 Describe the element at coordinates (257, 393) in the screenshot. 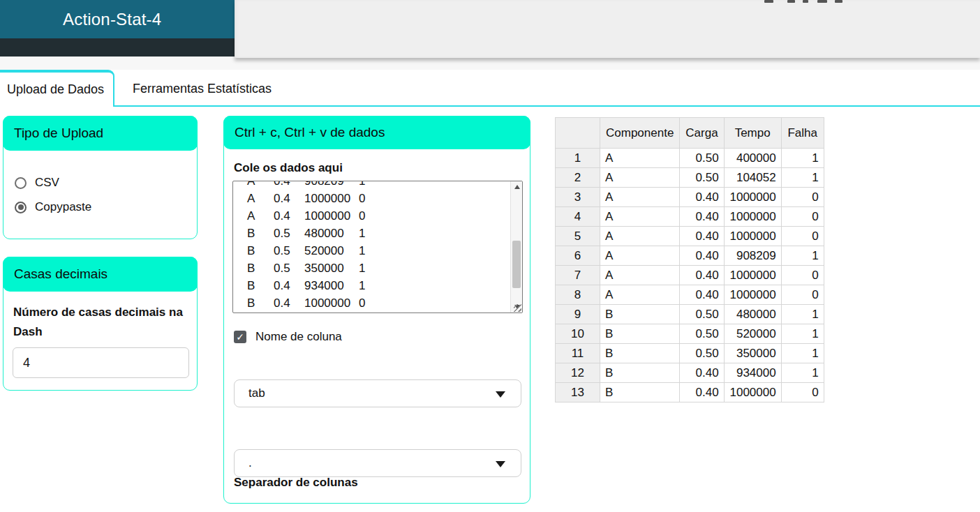

I see `selected-value: tab` at that location.